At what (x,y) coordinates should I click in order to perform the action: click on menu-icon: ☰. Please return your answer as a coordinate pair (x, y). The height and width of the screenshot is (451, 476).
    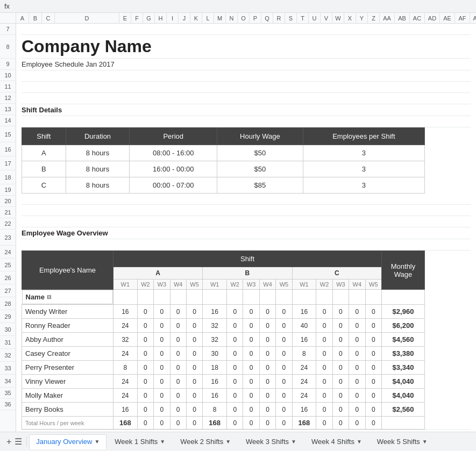
    Looking at the image, I should click on (18, 442).